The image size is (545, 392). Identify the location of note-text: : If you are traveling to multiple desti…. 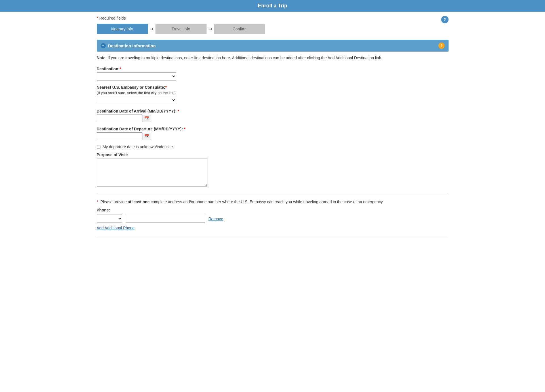
(244, 58).